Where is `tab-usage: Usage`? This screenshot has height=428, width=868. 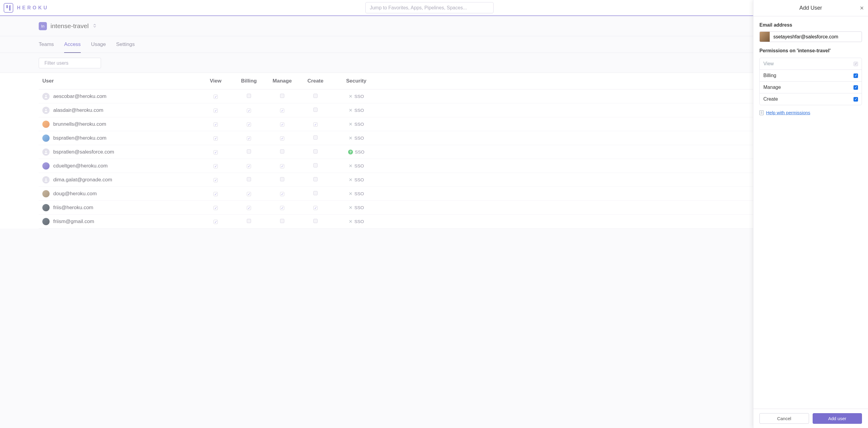 tab-usage: Usage is located at coordinates (98, 44).